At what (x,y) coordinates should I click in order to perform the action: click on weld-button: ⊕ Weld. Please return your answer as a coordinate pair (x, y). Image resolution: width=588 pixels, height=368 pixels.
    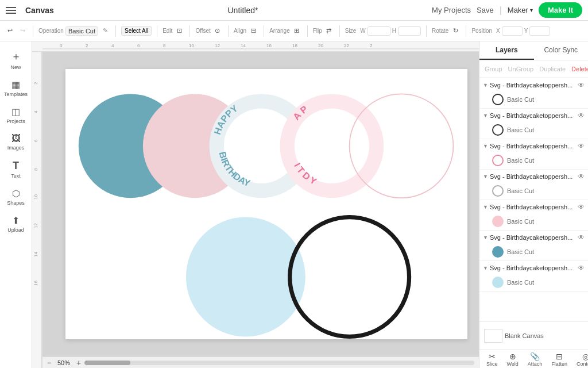
    Looking at the image, I should click on (513, 359).